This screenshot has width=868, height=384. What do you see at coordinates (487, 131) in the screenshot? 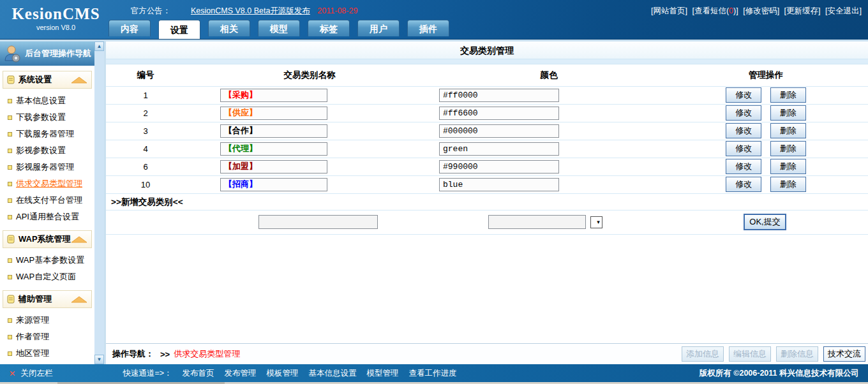
I see `table-row: 3 修改 删除` at bounding box center [487, 131].